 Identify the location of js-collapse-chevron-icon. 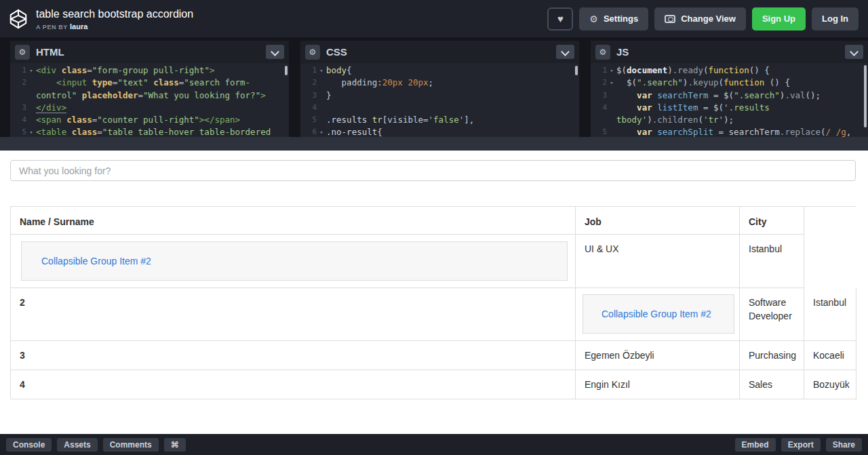
(854, 52).